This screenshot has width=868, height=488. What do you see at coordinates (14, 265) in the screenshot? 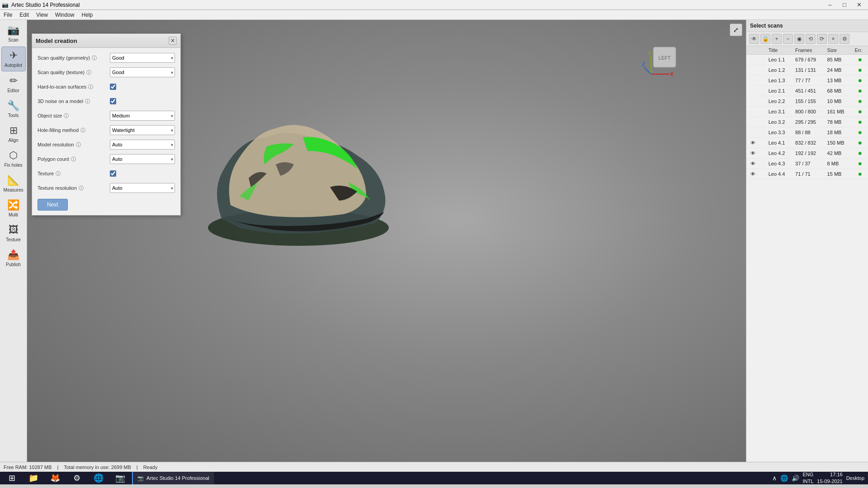
I see `sidebar-label-publish: Publish` at bounding box center [14, 265].